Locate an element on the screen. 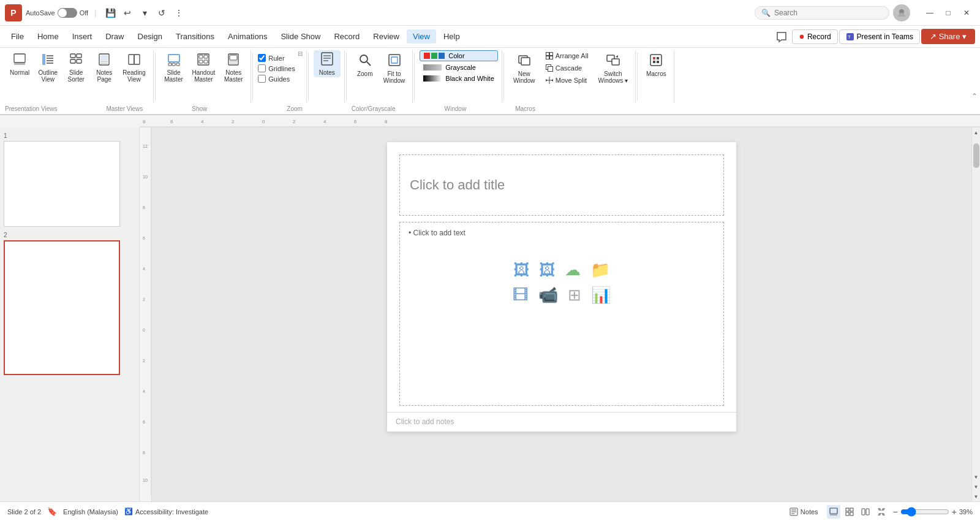  gridlines-checkbox: Gridlines is located at coordinates (276, 69).